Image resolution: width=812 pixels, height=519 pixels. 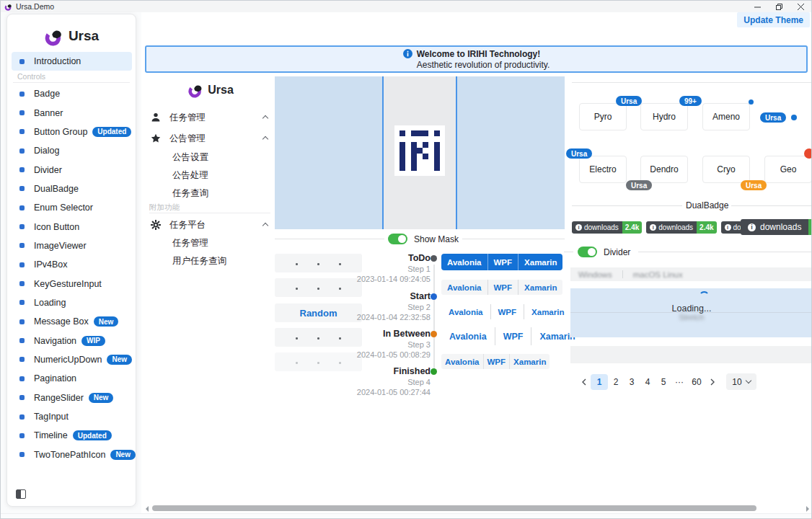 What do you see at coordinates (584, 382) in the screenshot?
I see `pagination-prev-icon` at bounding box center [584, 382].